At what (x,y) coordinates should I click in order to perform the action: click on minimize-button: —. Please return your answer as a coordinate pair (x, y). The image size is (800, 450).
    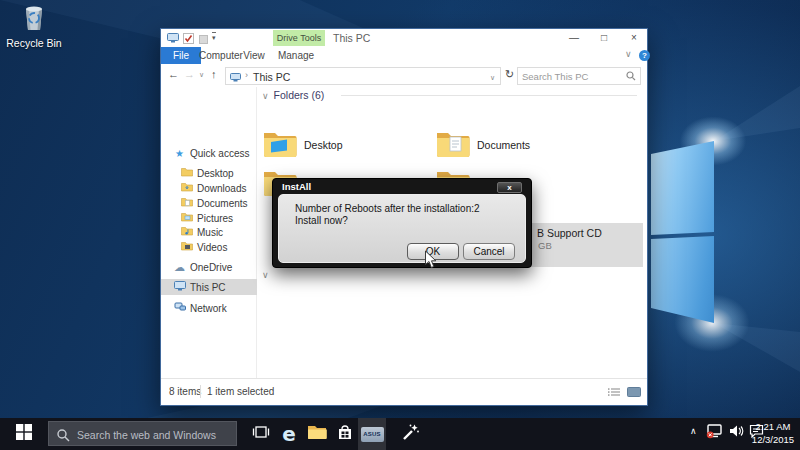
    Looking at the image, I should click on (574, 38).